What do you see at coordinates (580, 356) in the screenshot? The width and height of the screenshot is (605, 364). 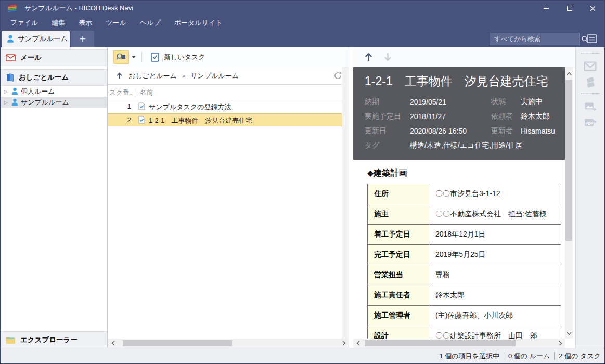 I see `status-task-count: 2 個の タスク` at bounding box center [580, 356].